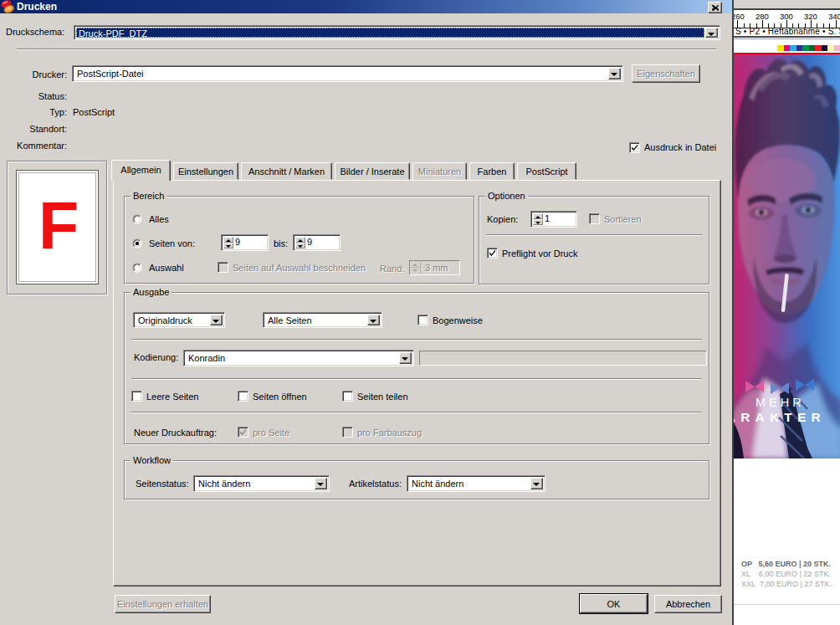  Describe the element at coordinates (786, 17) in the screenshot. I see `svg-text: 300` at that location.